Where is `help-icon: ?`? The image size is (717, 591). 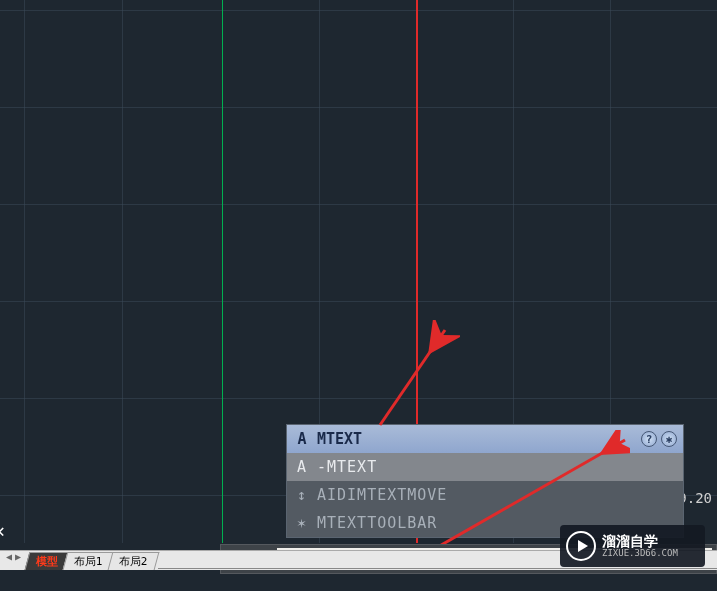 help-icon: ? is located at coordinates (649, 439).